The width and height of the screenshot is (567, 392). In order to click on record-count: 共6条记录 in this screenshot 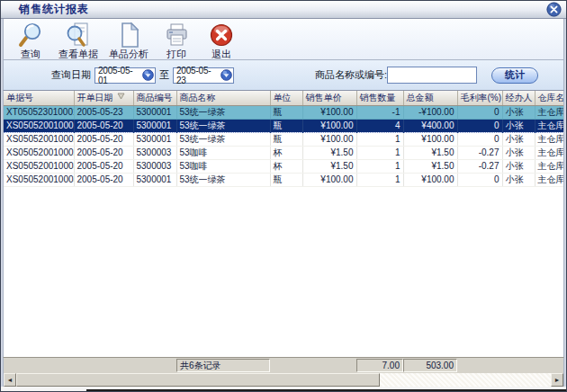, I will do `click(223, 365)`.